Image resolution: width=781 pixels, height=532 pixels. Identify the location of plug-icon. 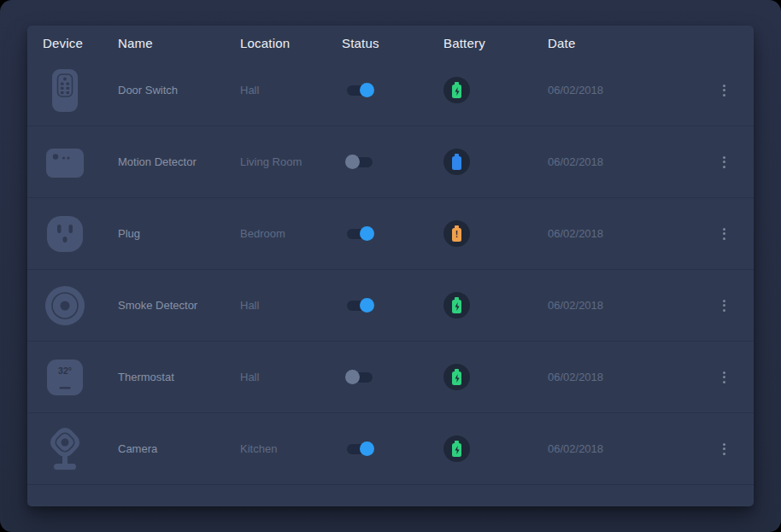
(65, 234).